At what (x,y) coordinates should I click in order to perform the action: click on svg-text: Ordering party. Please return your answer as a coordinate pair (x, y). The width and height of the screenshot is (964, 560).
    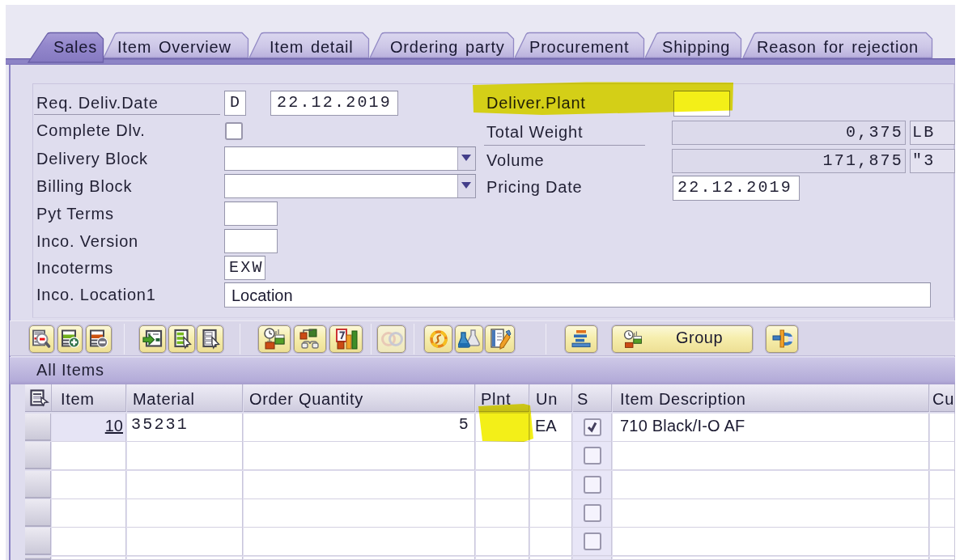
    Looking at the image, I should click on (448, 47).